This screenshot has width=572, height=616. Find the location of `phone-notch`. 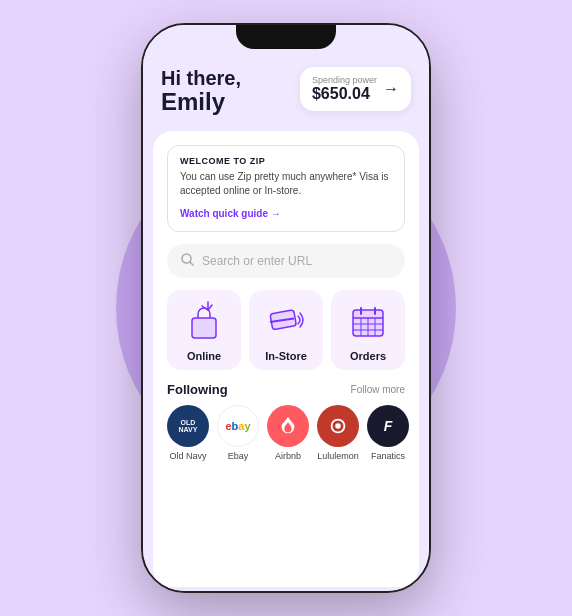

phone-notch is located at coordinates (286, 37).